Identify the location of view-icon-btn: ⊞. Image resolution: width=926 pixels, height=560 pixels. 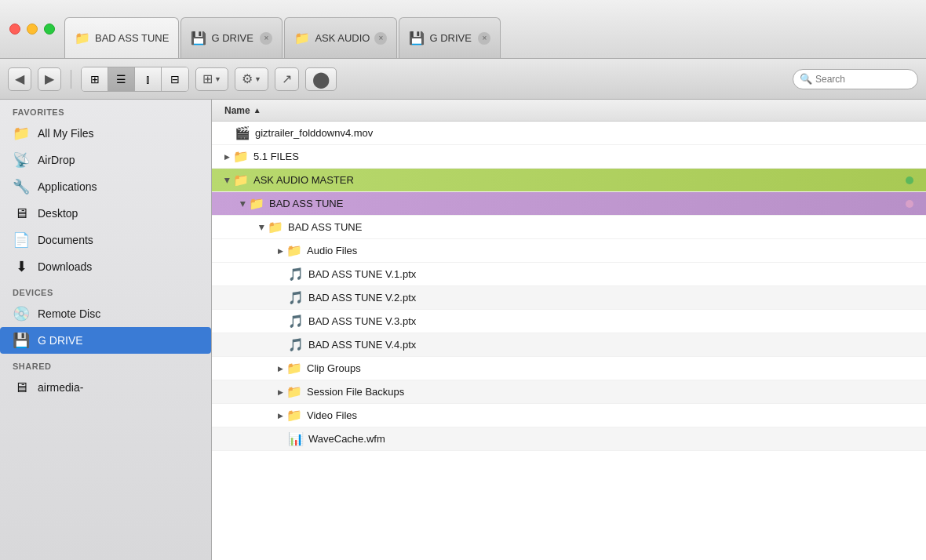
(95, 79).